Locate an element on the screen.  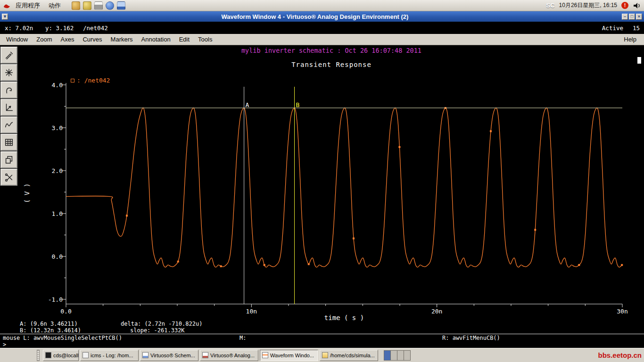
slope-readout: slope: -261.332K is located at coordinates (157, 330).